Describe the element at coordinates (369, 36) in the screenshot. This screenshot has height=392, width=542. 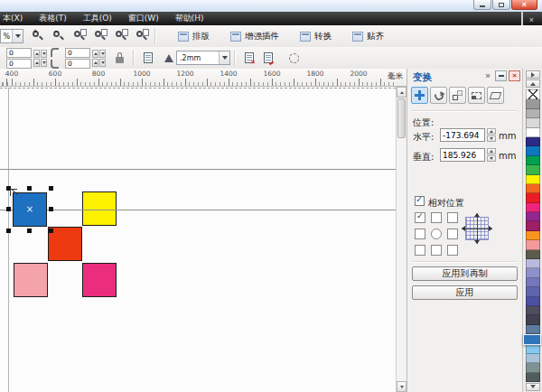
I see `toolbar-button-4: 贴齐` at that location.